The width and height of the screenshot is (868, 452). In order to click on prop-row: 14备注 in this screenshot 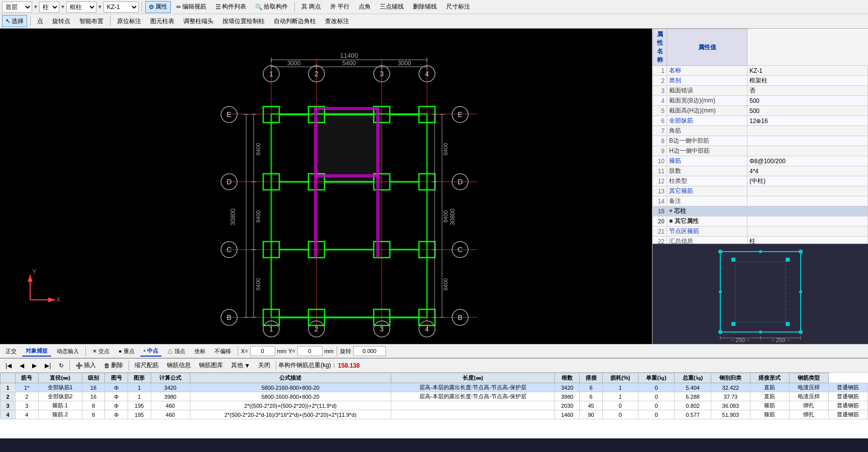, I will do `click(761, 201)`.